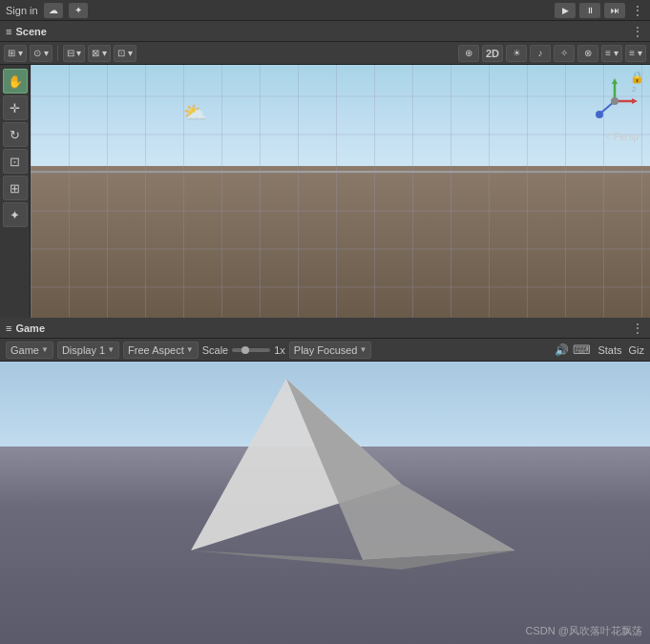 The height and width of the screenshot is (644, 650). Describe the element at coordinates (638, 77) in the screenshot. I see `lock-icon: 🔒` at that location.